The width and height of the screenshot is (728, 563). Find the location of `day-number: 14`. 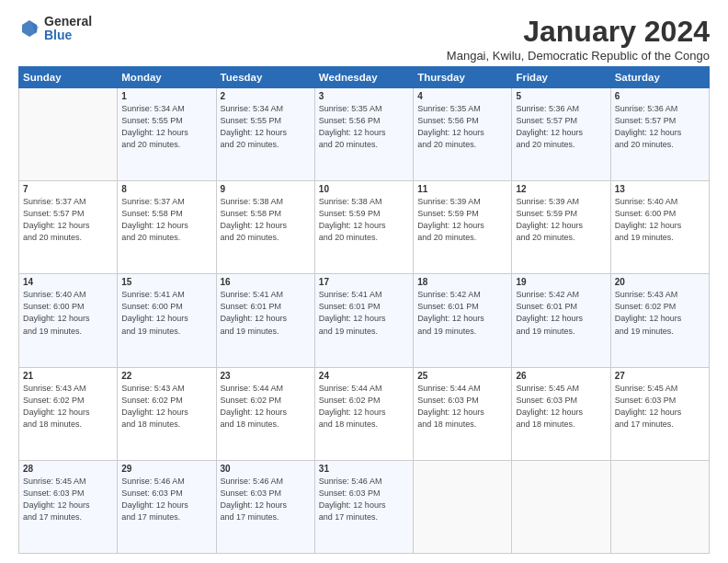

day-number: 14 is located at coordinates (68, 282).